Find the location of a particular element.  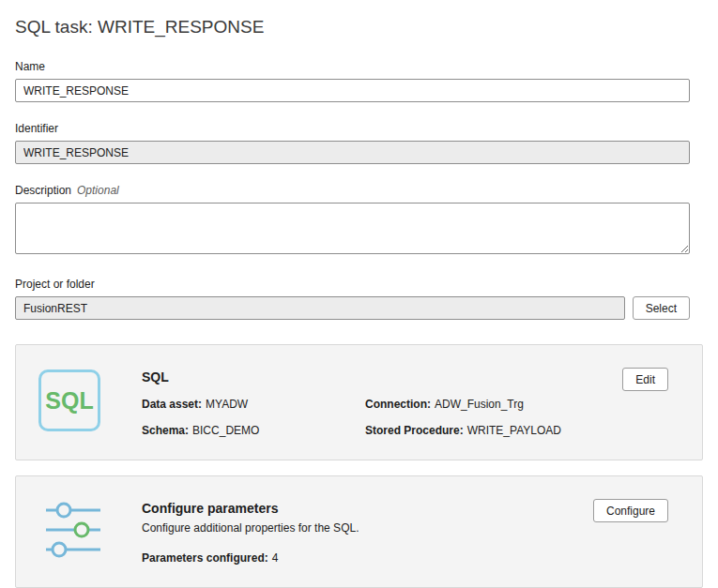

parameters-configured-field: Parameters configured:4 is located at coordinates (368, 558).